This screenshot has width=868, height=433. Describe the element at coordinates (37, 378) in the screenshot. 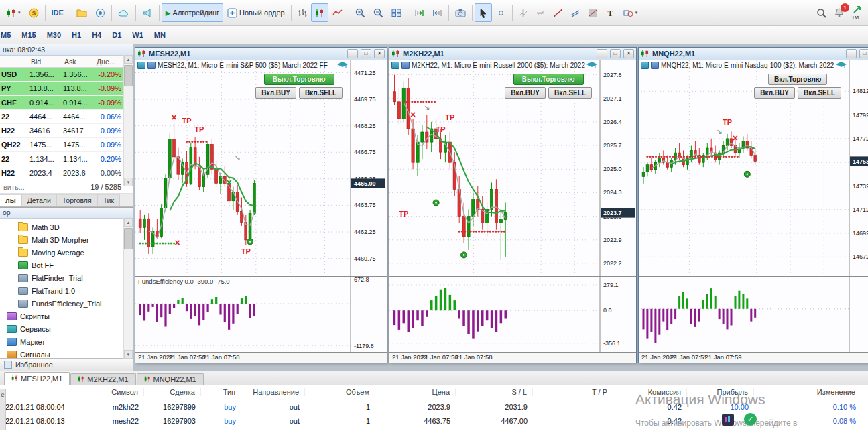

I see `chart-tab-mesh22-m1: MESH22,M1` at that location.